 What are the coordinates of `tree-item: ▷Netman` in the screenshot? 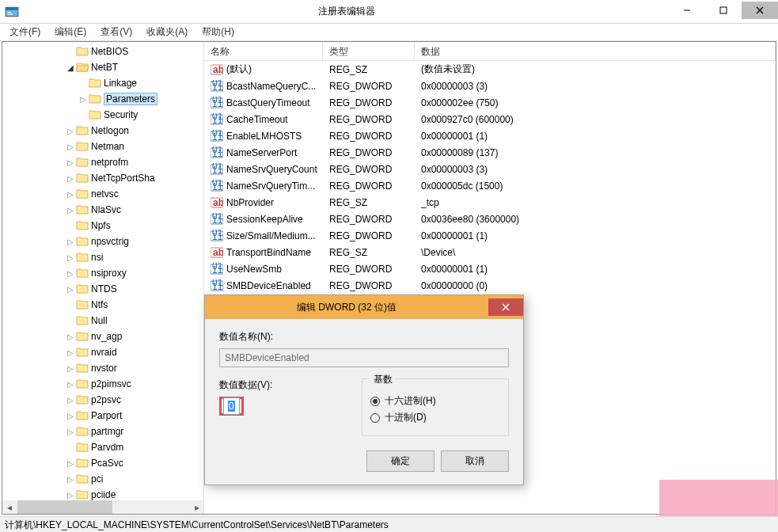 It's located at (103, 146).